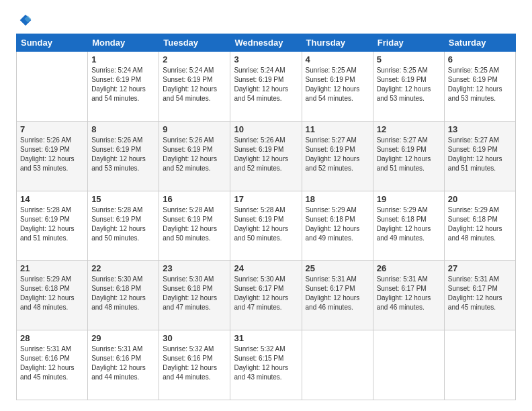 The width and height of the screenshot is (532, 411). What do you see at coordinates (408, 199) in the screenshot?
I see `day-number: 19` at bounding box center [408, 199].